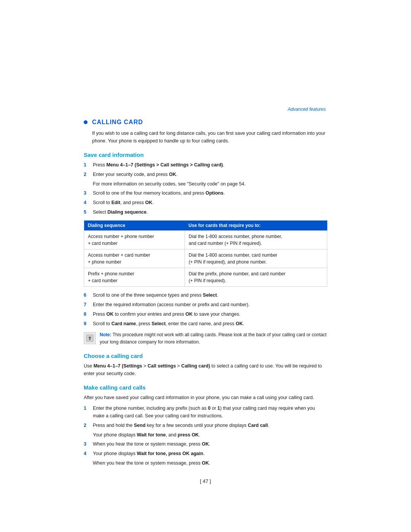 The width and height of the screenshot is (411, 532). What do you see at coordinates (210, 314) in the screenshot?
I see `step-text-8: Press OK to confirm your entries and pre…` at bounding box center [210, 314].